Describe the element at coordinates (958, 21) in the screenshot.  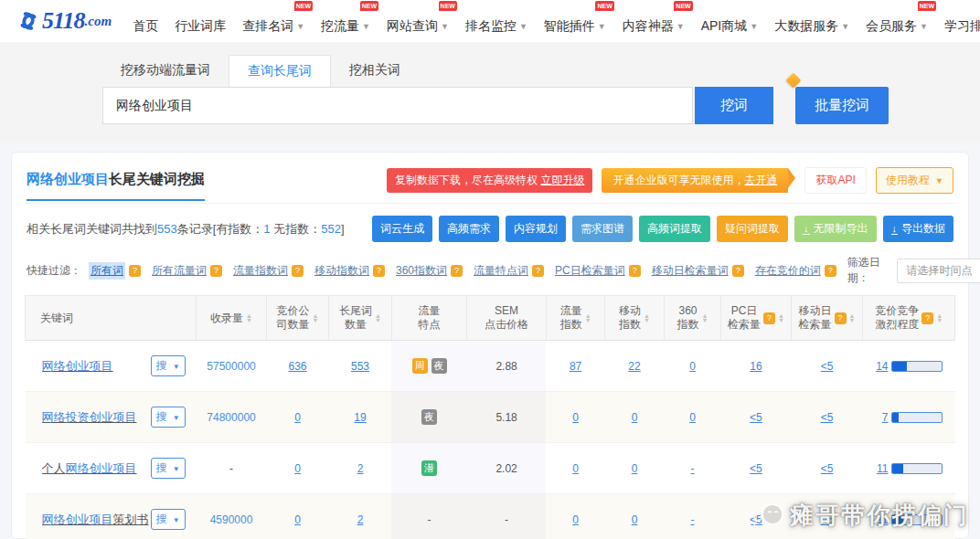
I see `nav-item-12: 学习排名▼NEW` at that location.